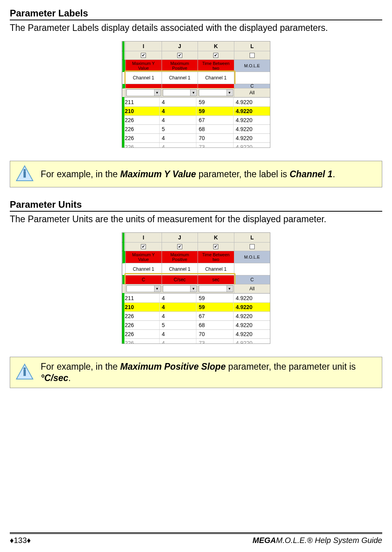 The width and height of the screenshot is (392, 552). Describe the element at coordinates (196, 372) in the screenshot. I see `info-note-units: For example, in the Maximum Positive Slo…` at that location.